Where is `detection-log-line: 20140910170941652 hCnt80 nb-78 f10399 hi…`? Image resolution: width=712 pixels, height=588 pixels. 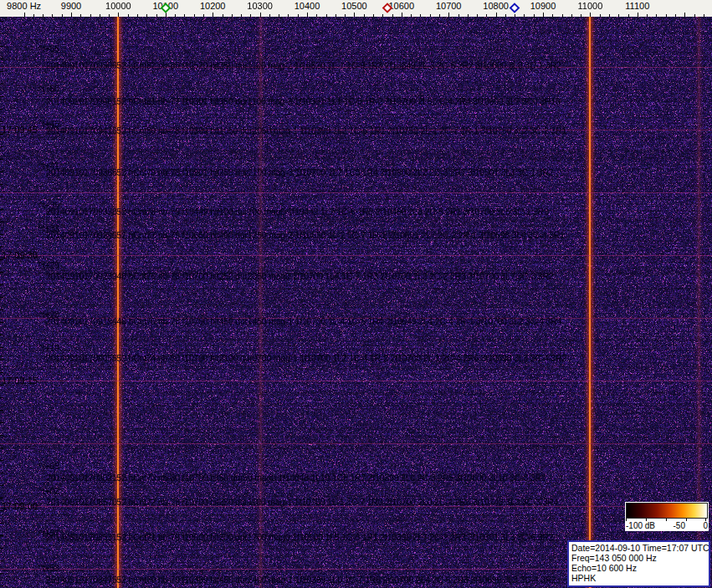 detection-log-line: 20140910170941652 hCnt80 nb-78 f10399 hi… is located at coordinates (306, 130).